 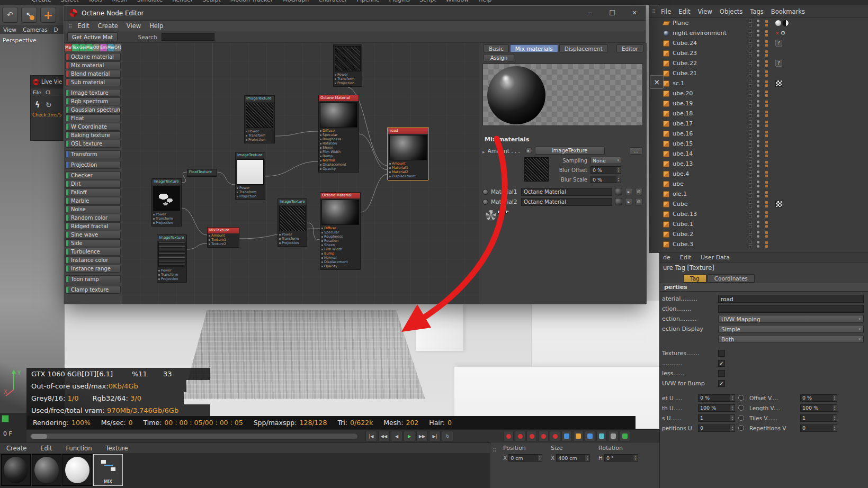 What do you see at coordinates (525, 458) in the screenshot?
I see `coordinate-input: 0 cm` at bounding box center [525, 458].